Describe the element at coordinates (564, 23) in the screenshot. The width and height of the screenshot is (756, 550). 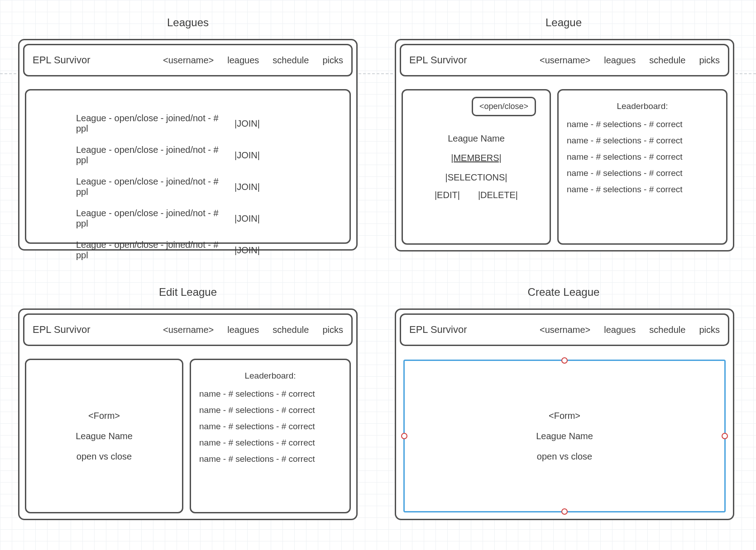
I see `panel-title-league: League` at that location.